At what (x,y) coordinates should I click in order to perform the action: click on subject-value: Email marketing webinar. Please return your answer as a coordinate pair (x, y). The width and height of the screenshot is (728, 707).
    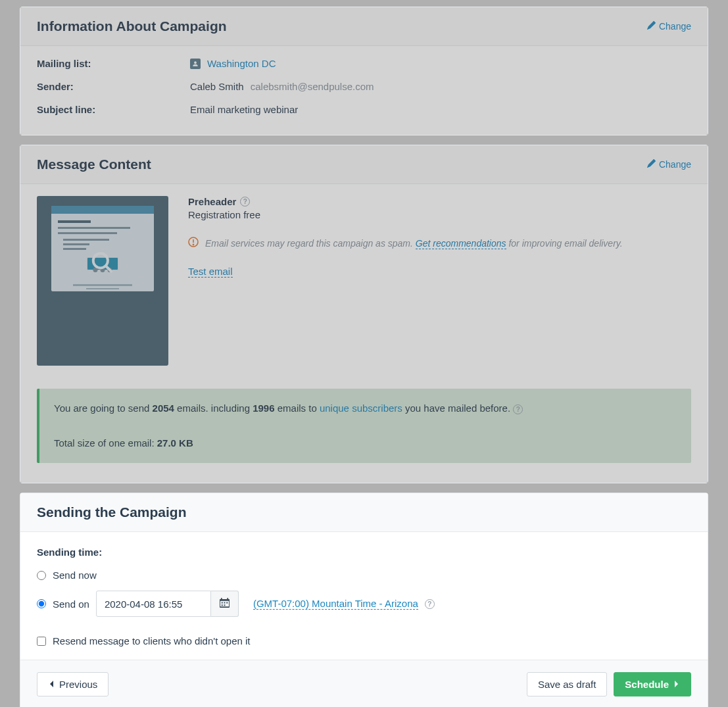
    Looking at the image, I should click on (244, 109).